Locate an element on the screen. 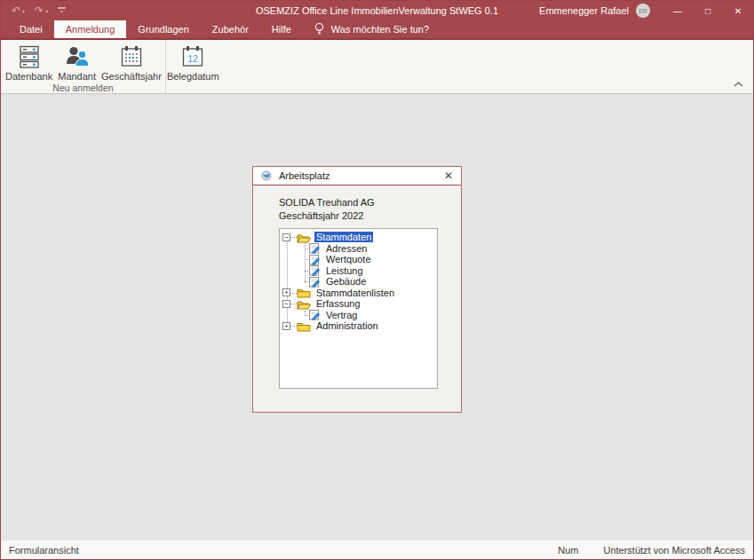 This screenshot has width=754, height=560. tree-row-administration: +Administration is located at coordinates (359, 327).